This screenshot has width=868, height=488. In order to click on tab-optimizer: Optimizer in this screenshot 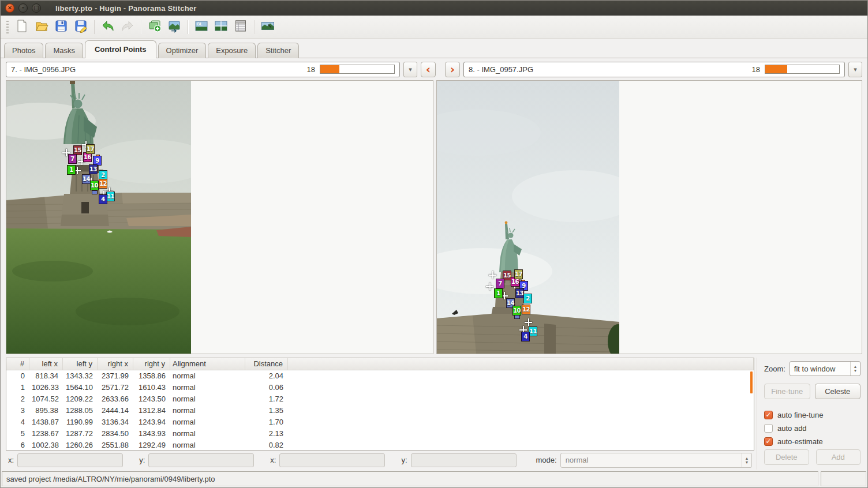, I will do `click(182, 51)`.